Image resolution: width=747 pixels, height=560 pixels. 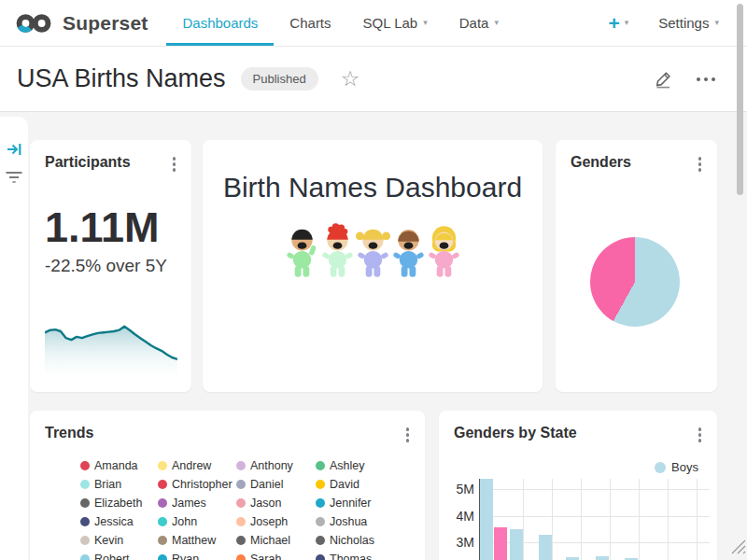 What do you see at coordinates (578, 485) in the screenshot?
I see `bar-chart: 5M4M3M` at bounding box center [578, 485].